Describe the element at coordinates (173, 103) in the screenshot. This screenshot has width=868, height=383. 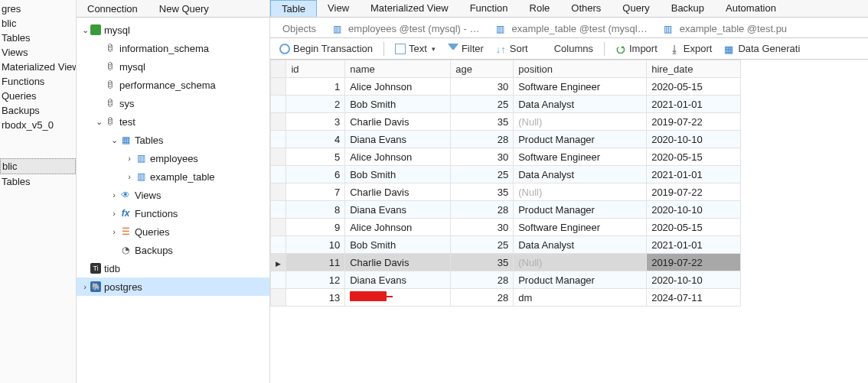
I see `tree-node-database: 🛢 sys` at that location.